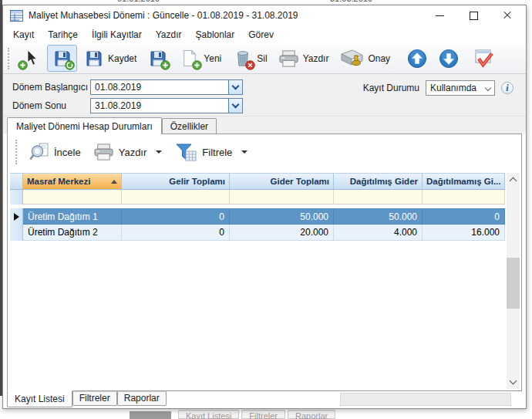 The image size is (532, 419). I want to click on main-toolbar: Kaydet Yeni Sil Yaz, so click(264, 59).